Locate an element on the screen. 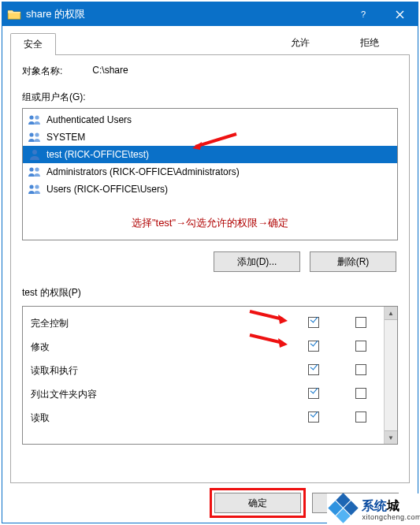 The image size is (420, 525). scrollbar: ▲ ▼ is located at coordinates (391, 375).